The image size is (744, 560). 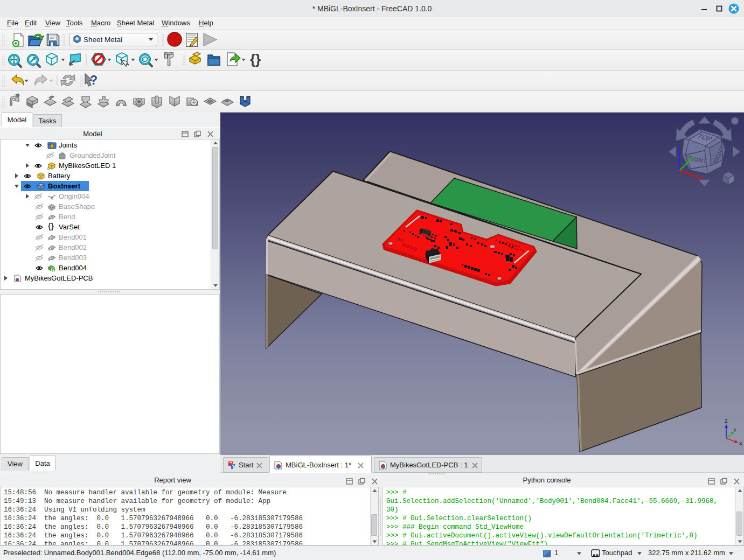 What do you see at coordinates (741, 444) in the screenshot?
I see `svg-text: X` at bounding box center [741, 444].